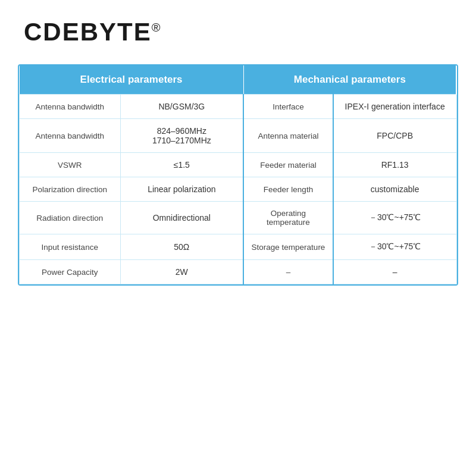 This screenshot has width=476, height=476. What do you see at coordinates (288, 136) in the screenshot?
I see `mech-label-1: Antenna material` at bounding box center [288, 136].